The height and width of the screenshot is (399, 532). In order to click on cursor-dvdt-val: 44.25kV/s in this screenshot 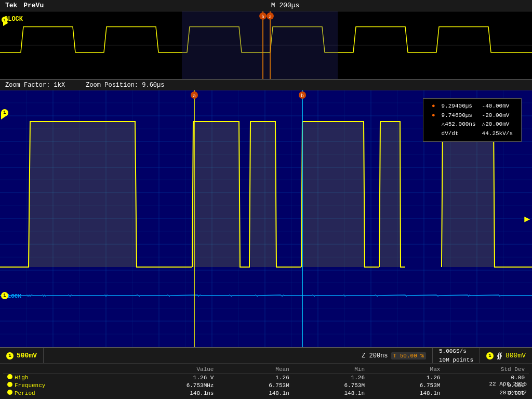, I will do `click(498, 134)`.